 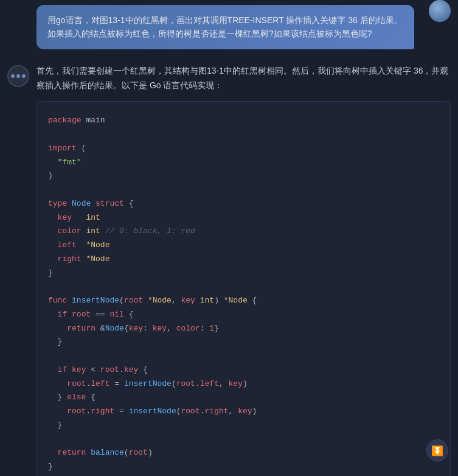 What do you see at coordinates (243, 205) in the screenshot?
I see `code-line-type1: type Node struct {` at bounding box center [243, 205].